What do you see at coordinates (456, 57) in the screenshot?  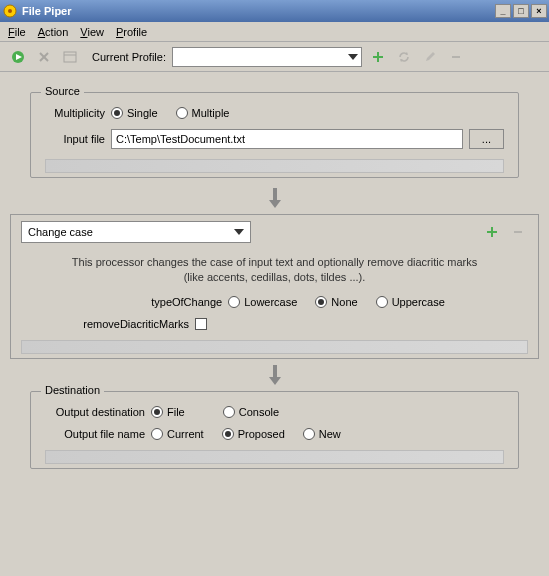 I see `remove-icon` at bounding box center [456, 57].